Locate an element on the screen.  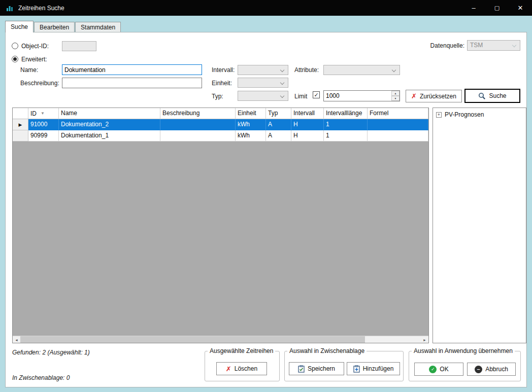
cell-id: 91000 is located at coordinates (44, 125).